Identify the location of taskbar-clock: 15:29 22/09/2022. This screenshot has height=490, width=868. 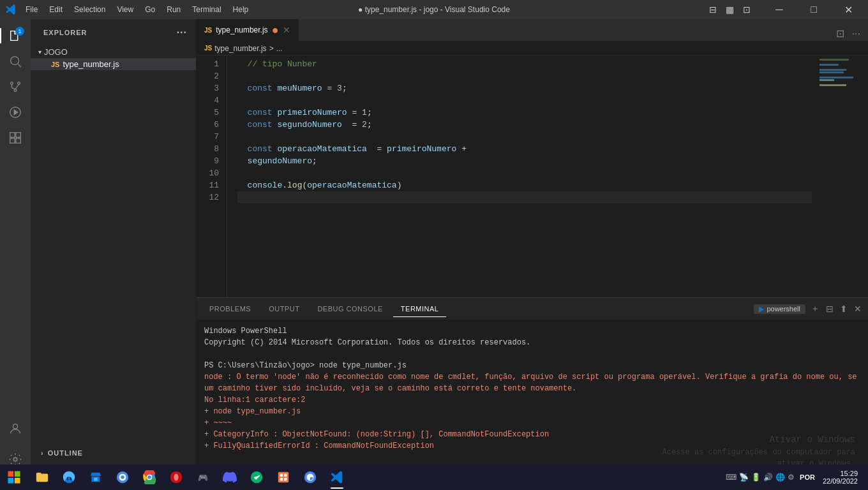
(840, 477).